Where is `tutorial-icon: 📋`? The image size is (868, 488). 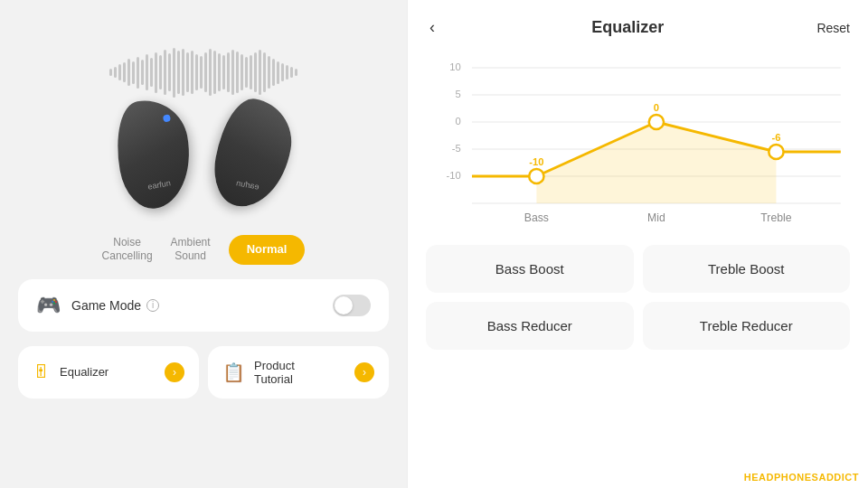 tutorial-icon: 📋 is located at coordinates (233, 372).